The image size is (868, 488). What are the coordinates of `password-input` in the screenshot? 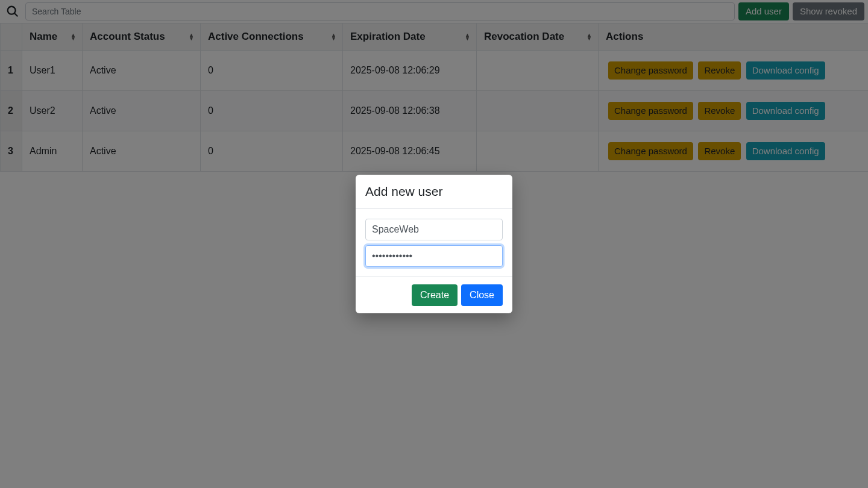 It's located at (434, 256).